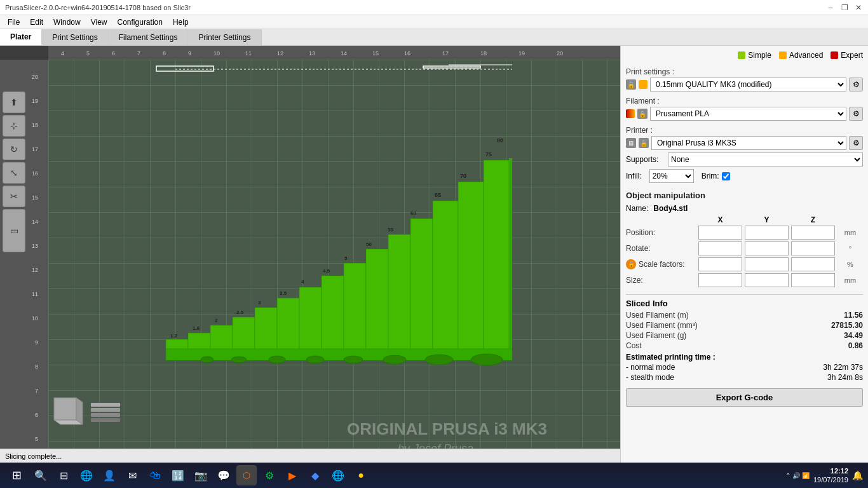  Describe the element at coordinates (742, 55) in the screenshot. I see `simple-dot` at that location.